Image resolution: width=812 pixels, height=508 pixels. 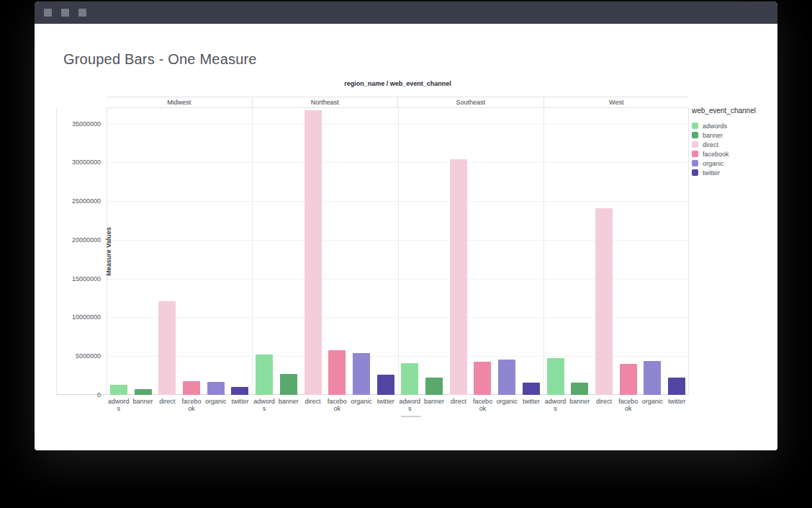 What do you see at coordinates (652, 378) in the screenshot?
I see `bar-west-organic` at bounding box center [652, 378].